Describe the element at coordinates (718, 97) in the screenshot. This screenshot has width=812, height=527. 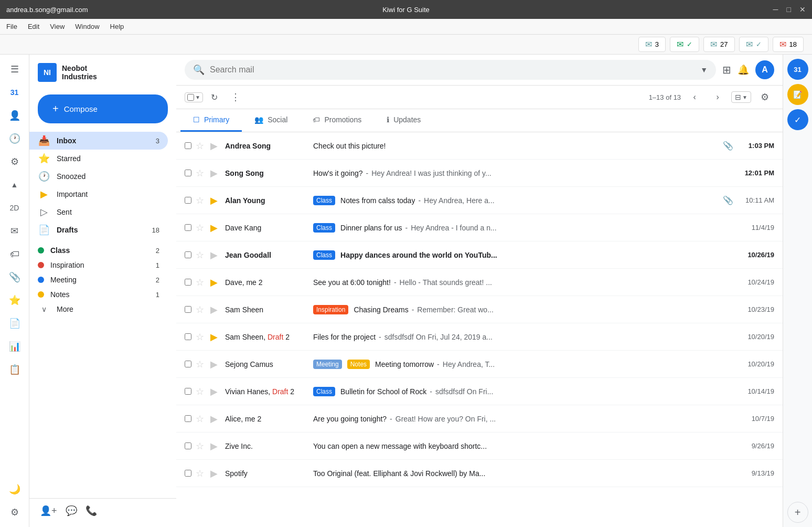
I see `next-page-button: ›` at that location.